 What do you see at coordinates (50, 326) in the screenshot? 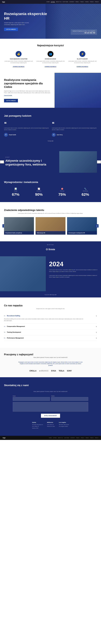
I see `faq-header-2: 02. Compensation Management ∨` at bounding box center [50, 326].